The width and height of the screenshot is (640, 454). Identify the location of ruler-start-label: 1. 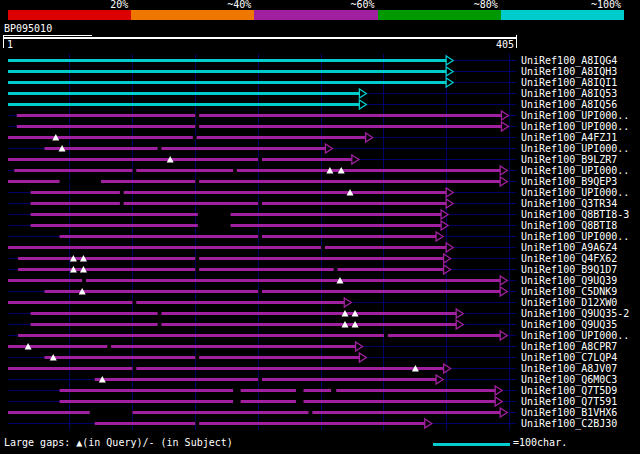
(10, 45).